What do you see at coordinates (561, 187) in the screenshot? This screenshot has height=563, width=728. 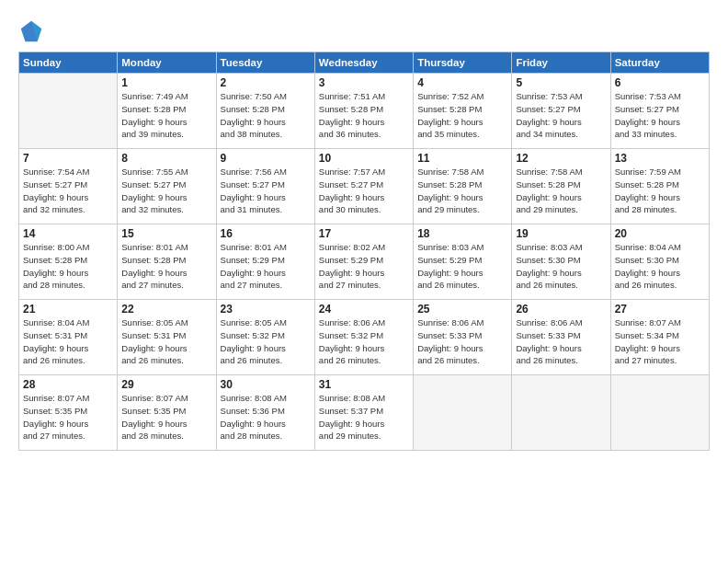 I see `calendar-cell: 12Sunrise: 7:58 AM Sunset: 5:28 PM Dayli…` at bounding box center [561, 187].